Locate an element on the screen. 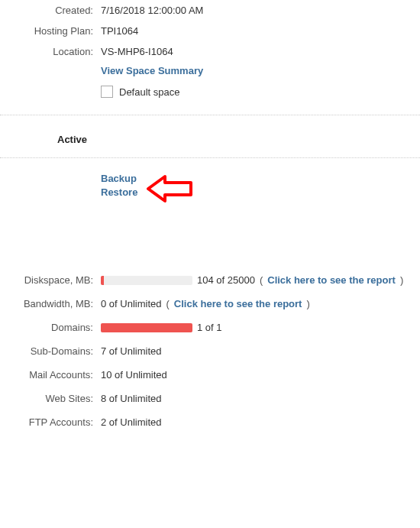 The image size is (420, 528). domains-bar is located at coordinates (147, 328).